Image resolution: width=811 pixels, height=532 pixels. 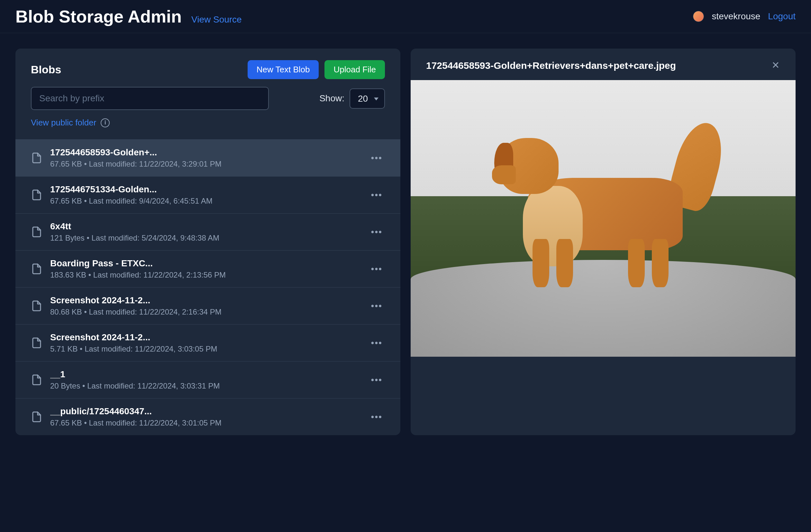 I want to click on app-header: Blob Storage Admin View Source stevekrou…, so click(x=406, y=16).